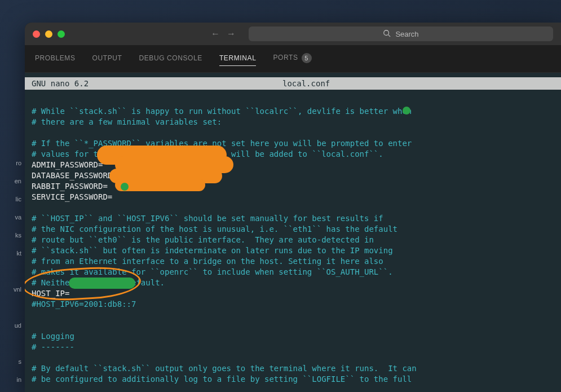  I want to click on file-line: # Neither is set by default., so click(98, 283).